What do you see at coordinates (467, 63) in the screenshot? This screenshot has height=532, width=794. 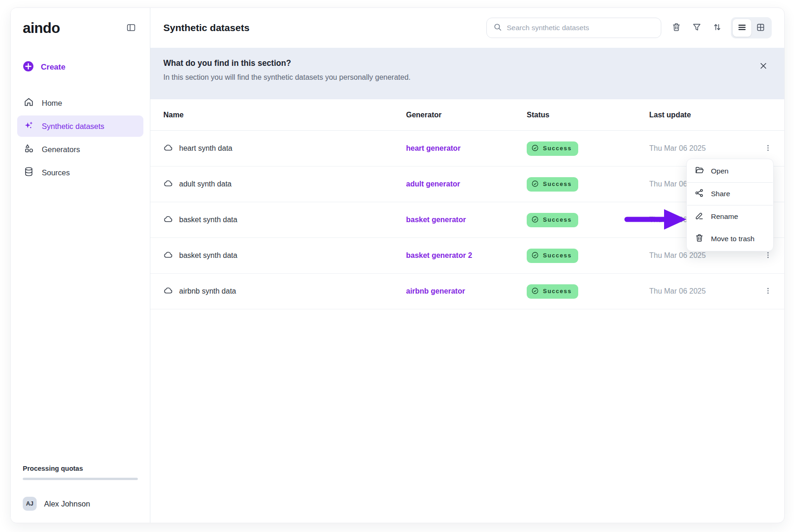 I see `banner-title: What do you find in this section?` at bounding box center [467, 63].